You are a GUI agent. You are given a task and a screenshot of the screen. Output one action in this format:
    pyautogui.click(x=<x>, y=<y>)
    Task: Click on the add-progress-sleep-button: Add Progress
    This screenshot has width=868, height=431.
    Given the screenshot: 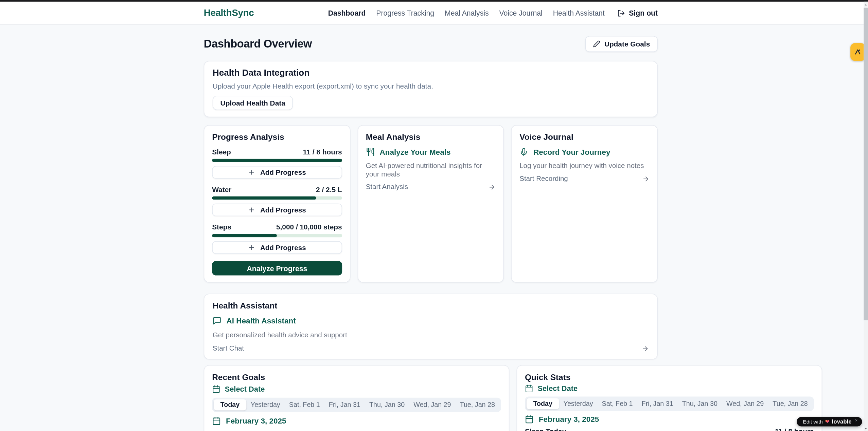 What is the action you would take?
    pyautogui.click(x=277, y=172)
    